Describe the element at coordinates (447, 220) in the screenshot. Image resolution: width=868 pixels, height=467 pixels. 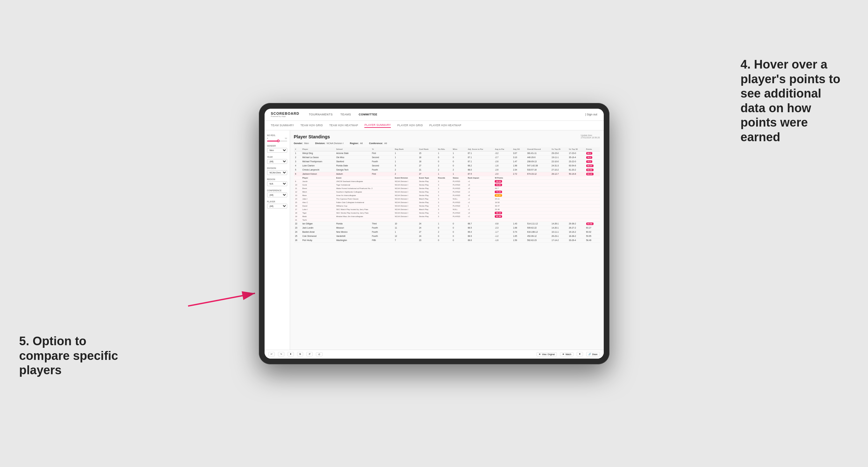
I see `sub-table-row: 21 Tachi` at that location.